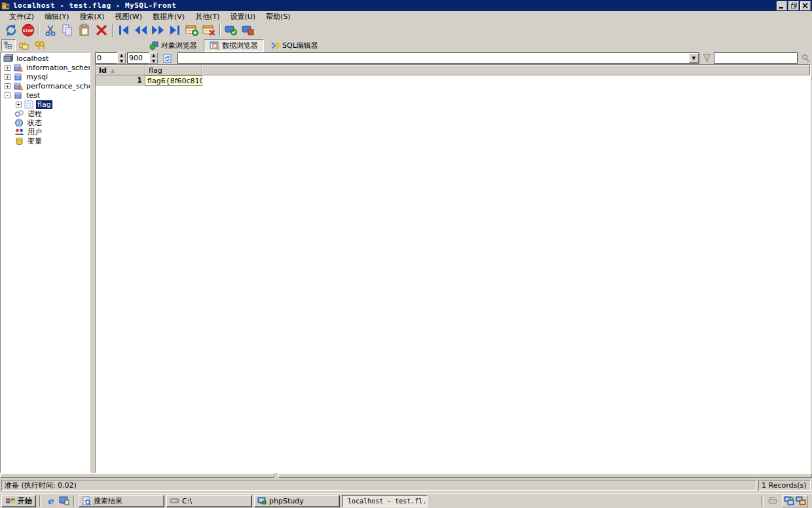  Describe the element at coordinates (101, 30) in the screenshot. I see `delete-icon` at that location.